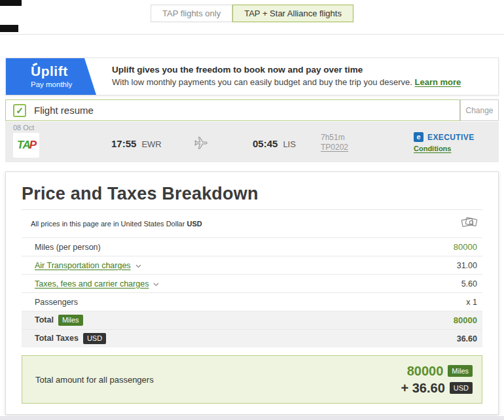  I want to click on flight-date: 08 Oct, so click(24, 128).